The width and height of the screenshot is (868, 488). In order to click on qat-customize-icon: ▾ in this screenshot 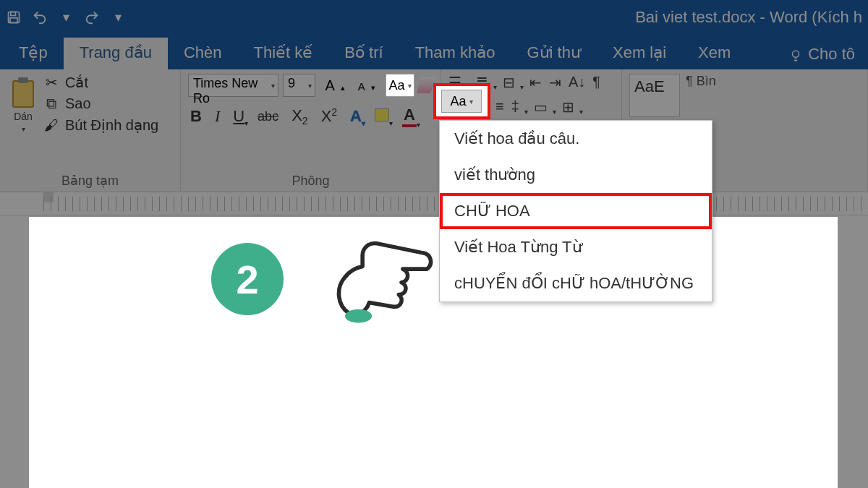, I will do `click(118, 17)`.